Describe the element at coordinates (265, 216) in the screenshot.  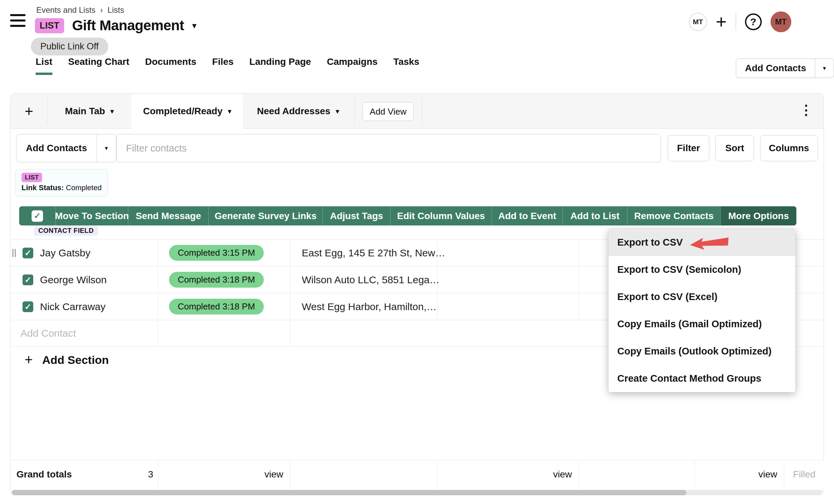
I see `generate-survey-links-button: Generate Survey Links` at that location.